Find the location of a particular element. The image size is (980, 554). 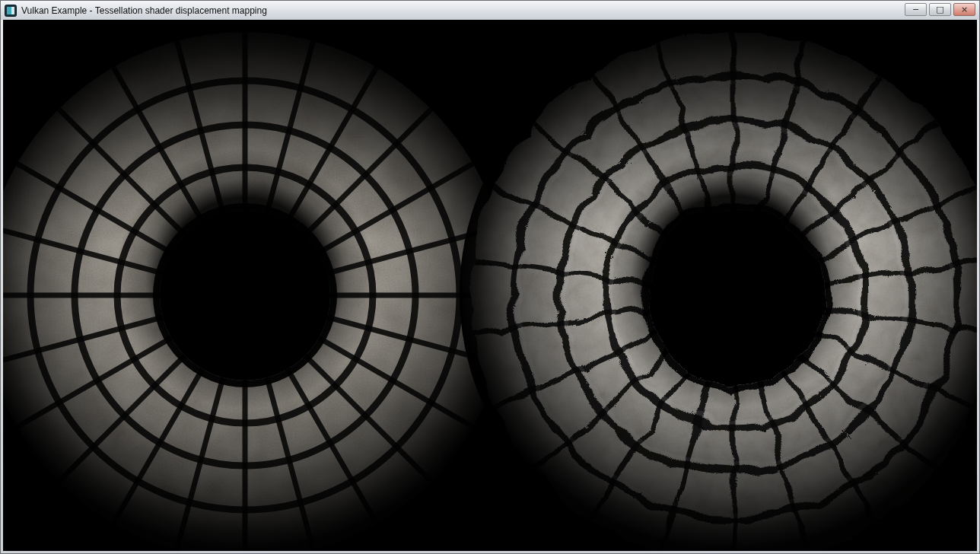

maximize-icon: □ is located at coordinates (940, 9).